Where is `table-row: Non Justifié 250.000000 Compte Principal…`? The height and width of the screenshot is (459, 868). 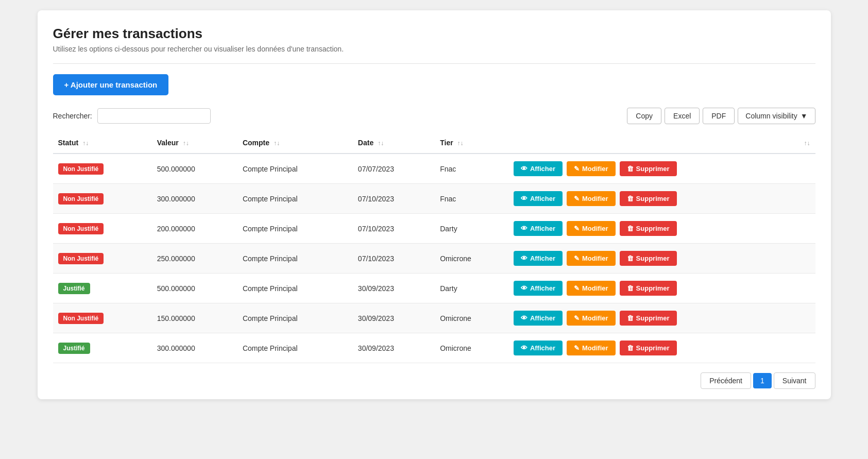 table-row: Non Justifié 250.000000 Compte Principal… is located at coordinates (434, 259).